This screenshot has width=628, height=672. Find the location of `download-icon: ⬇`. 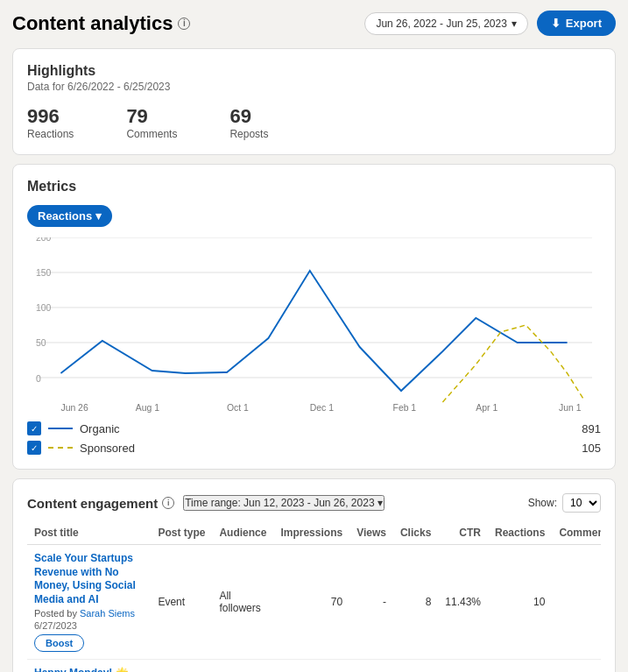

download-icon: ⬇ is located at coordinates (555, 23).